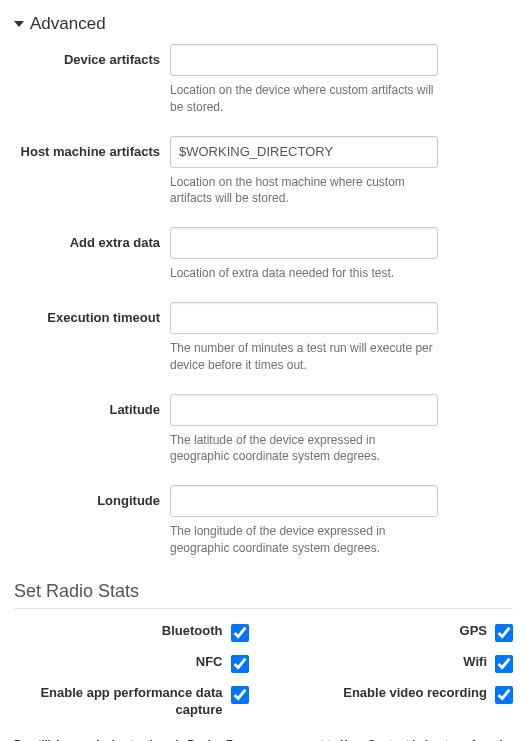 This screenshot has height=741, width=527. I want to click on radio-stats-header: Set Radio Stats, so click(264, 595).